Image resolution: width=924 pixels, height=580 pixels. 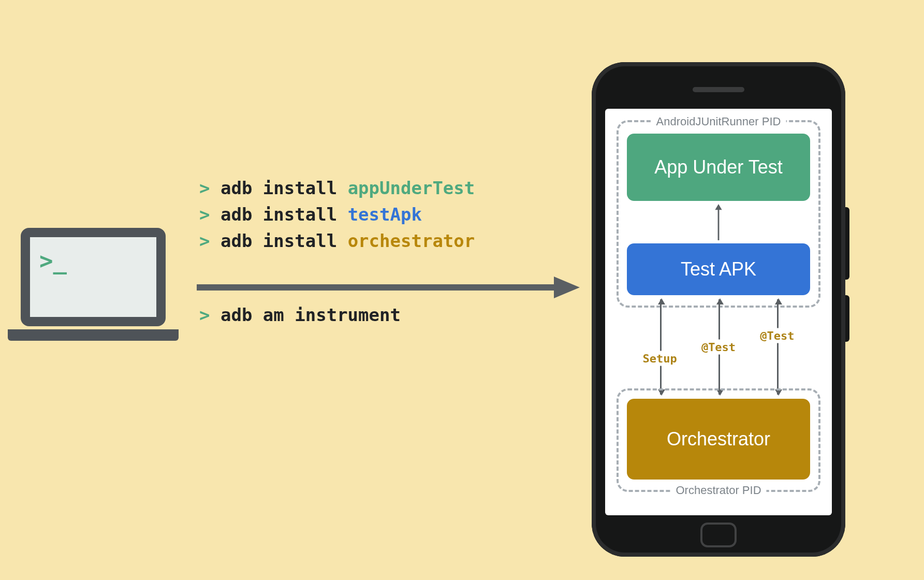 I want to click on pid-top-label: AndroidJUnitRunner PID, so click(x=718, y=122).